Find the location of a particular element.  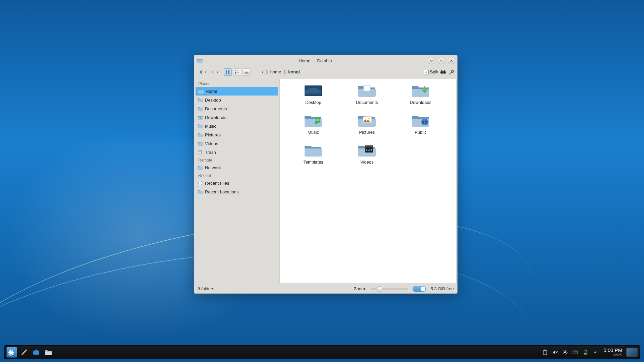

find-button is located at coordinates (443, 72).